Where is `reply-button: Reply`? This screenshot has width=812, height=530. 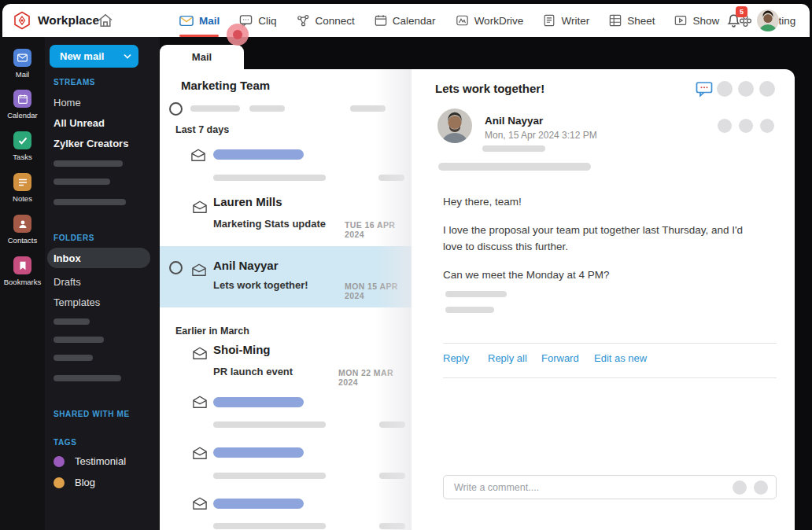 reply-button: Reply is located at coordinates (456, 359).